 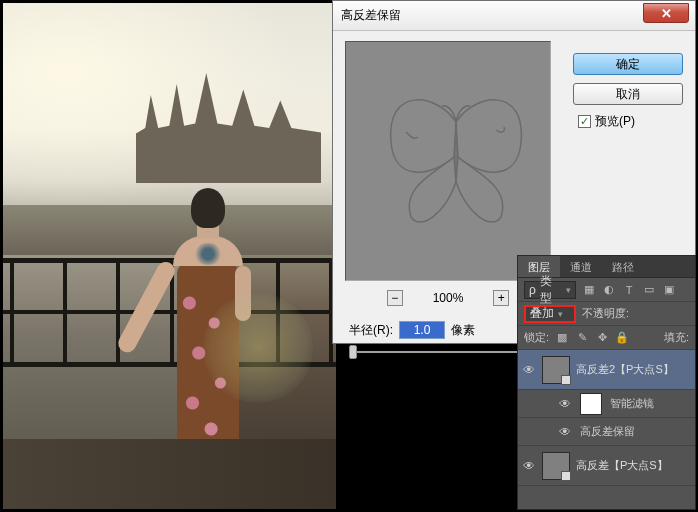 I want to click on filter-type-select: ρ类型▾, so click(x=550, y=290).